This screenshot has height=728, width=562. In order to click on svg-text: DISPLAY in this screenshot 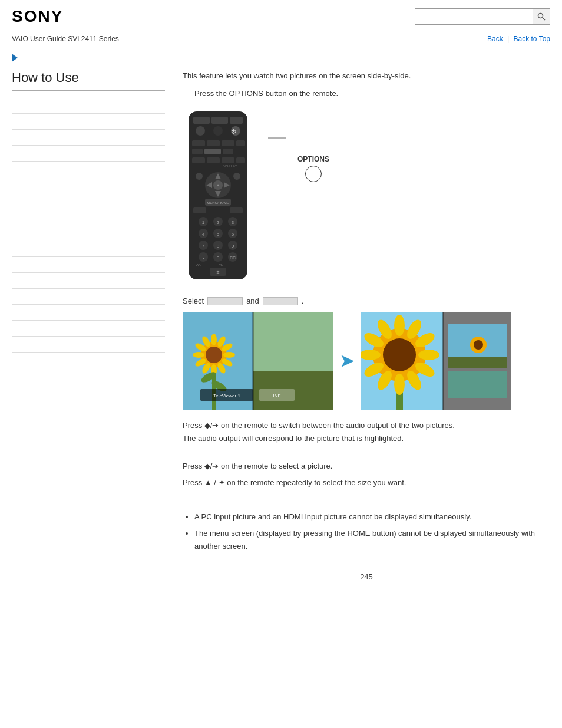, I will do `click(230, 166)`.